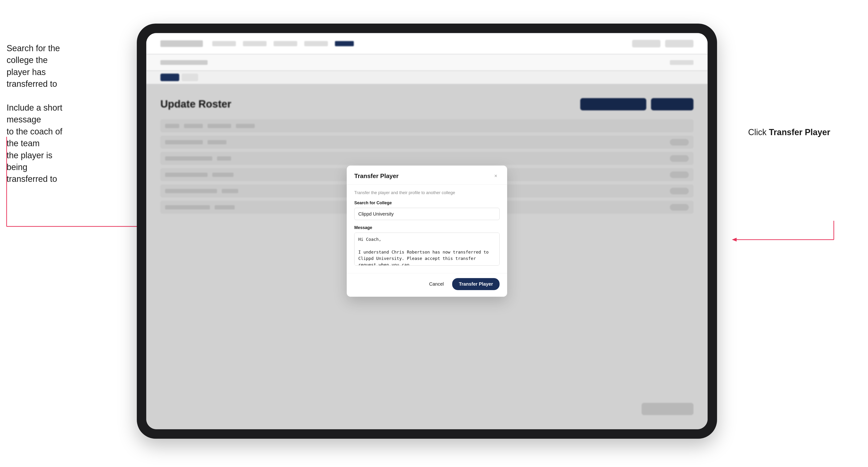 This screenshot has width=868, height=467. What do you see at coordinates (427, 63) in the screenshot?
I see `app-subheader` at bounding box center [427, 63].